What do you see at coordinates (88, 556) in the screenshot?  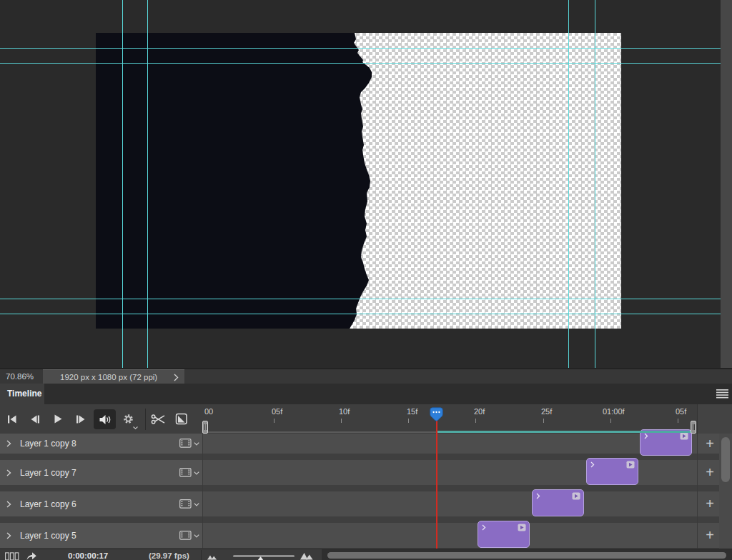 I see `current-time-display: 0:00:00:17` at bounding box center [88, 556].